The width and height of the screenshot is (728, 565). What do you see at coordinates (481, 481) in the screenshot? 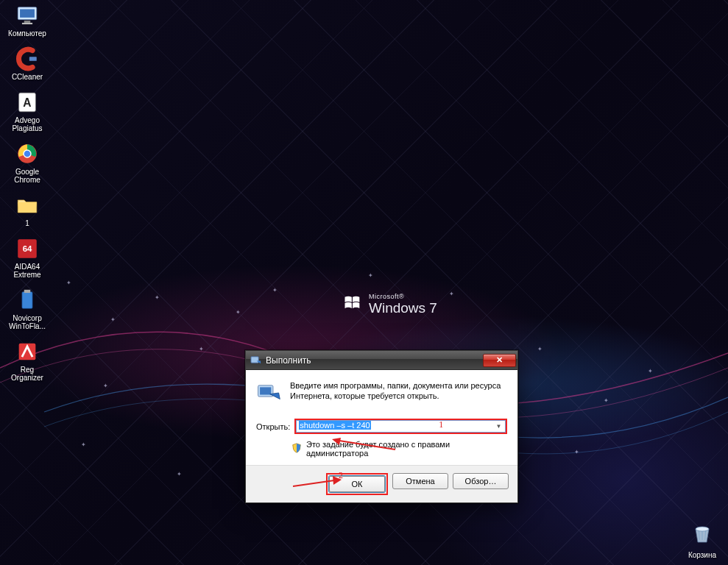
I see `browse-button: Обзор…` at bounding box center [481, 481].